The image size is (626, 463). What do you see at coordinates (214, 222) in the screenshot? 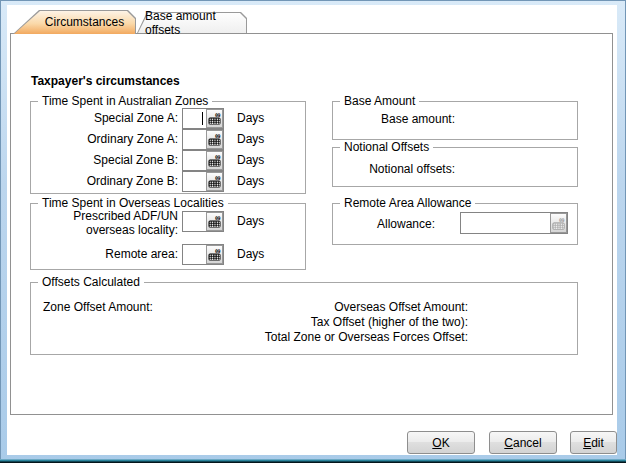
I see `prescribed-adf-un-calculator-button` at bounding box center [214, 222].